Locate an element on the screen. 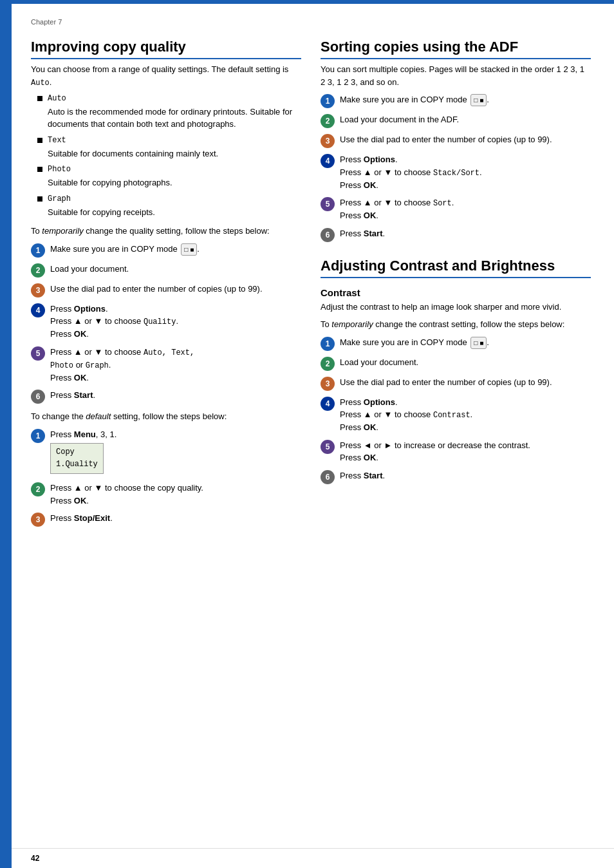  contrast-circle-2: 2 is located at coordinates (328, 364).